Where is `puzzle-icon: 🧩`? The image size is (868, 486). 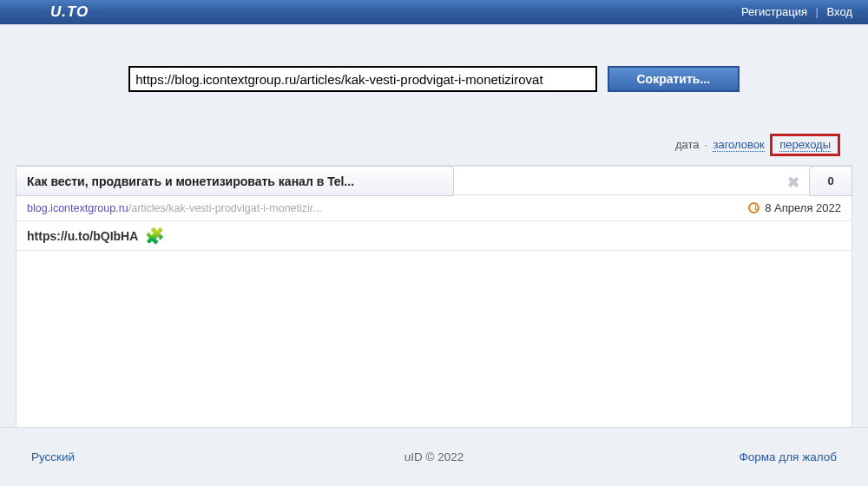 puzzle-icon: 🧩 is located at coordinates (155, 236).